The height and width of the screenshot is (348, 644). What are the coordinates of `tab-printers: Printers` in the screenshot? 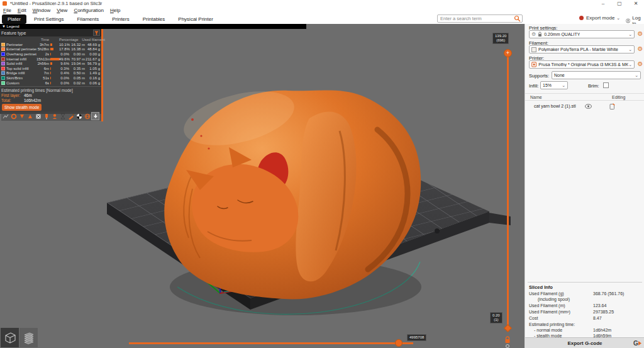 It's located at (121, 19).